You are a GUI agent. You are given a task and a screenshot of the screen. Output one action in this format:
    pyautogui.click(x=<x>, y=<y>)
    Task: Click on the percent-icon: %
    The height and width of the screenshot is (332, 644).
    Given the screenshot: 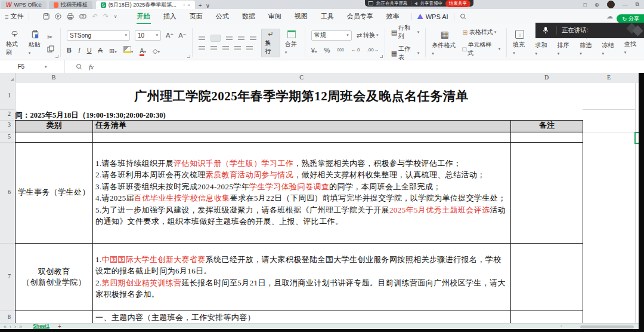 What is the action you would take?
    pyautogui.click(x=327, y=50)
    